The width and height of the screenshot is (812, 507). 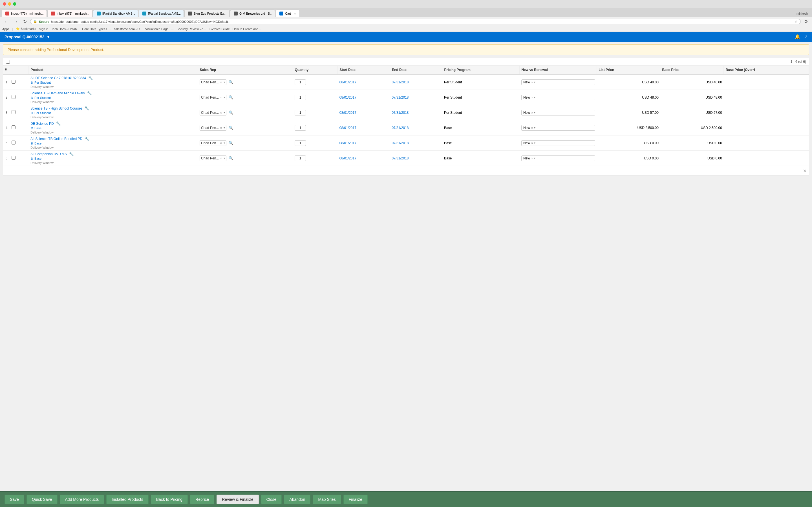 I want to click on sales-rep-clear-3: ×, so click(x=221, y=113).